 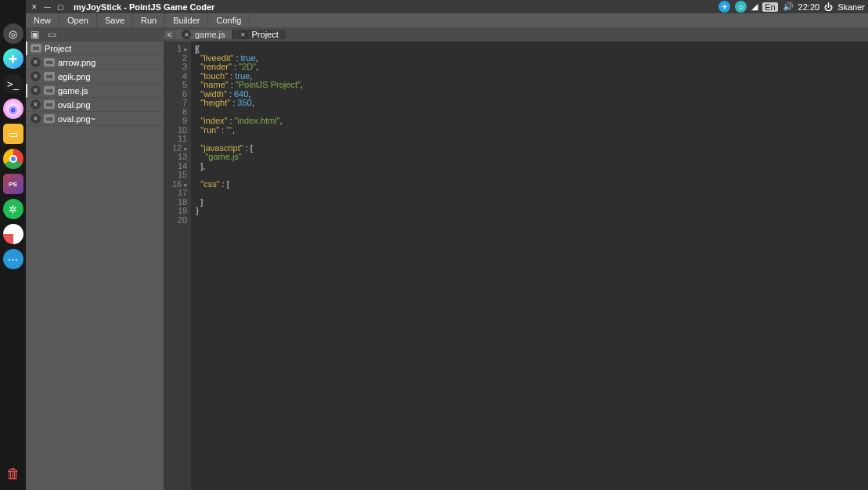 What do you see at coordinates (13, 184) in the screenshot?
I see `dock-phpstorm-icon: PS` at bounding box center [13, 184].